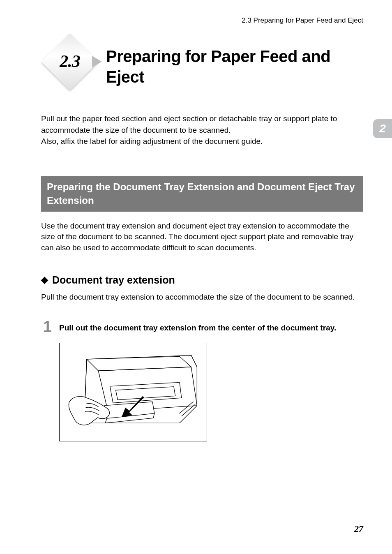 The image size is (392, 554). I want to click on subsection-body: Pull the document tray extension to acco…, so click(202, 298).